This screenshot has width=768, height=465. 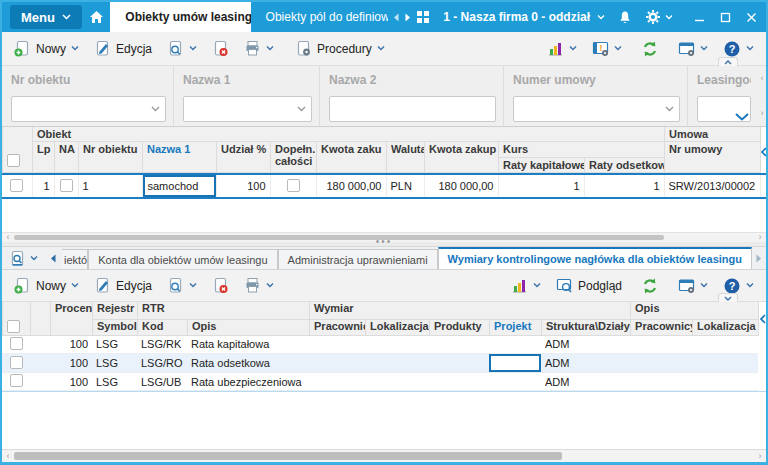 I want to click on tab-list-search-icon, so click(x=18, y=258).